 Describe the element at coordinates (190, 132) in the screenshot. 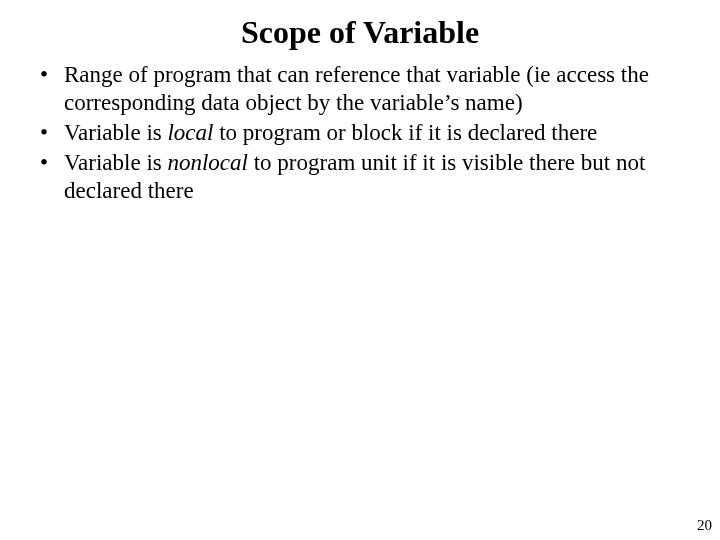

I see `bullet-italic: local` at that location.